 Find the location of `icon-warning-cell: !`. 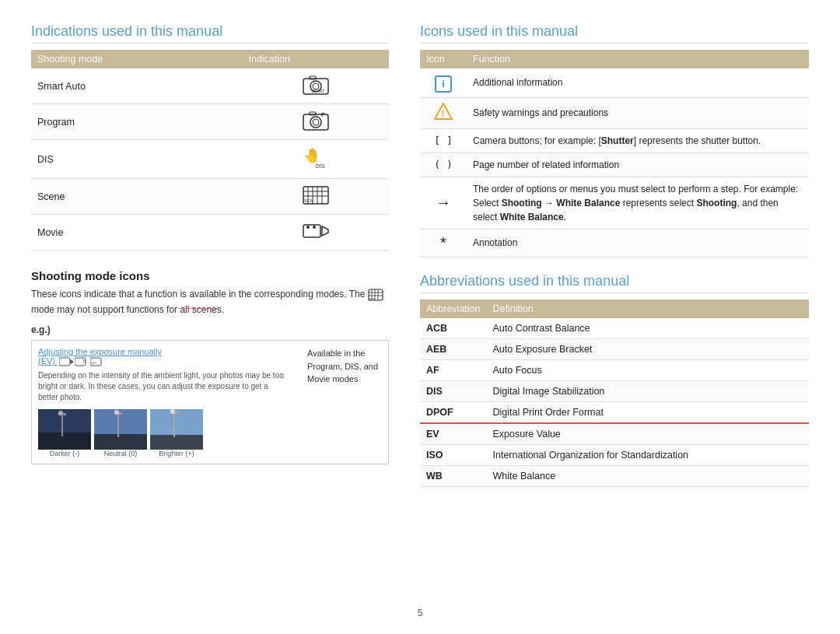

icon-warning-cell: ! is located at coordinates (443, 113).